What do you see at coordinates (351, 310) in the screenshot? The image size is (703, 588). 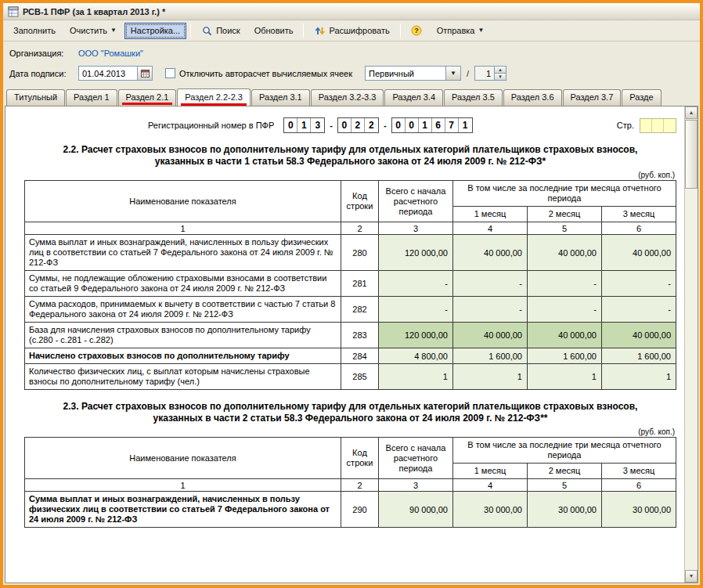 I see `table-row: Сумма расходов, принимаемых к вычету в с…` at bounding box center [351, 310].